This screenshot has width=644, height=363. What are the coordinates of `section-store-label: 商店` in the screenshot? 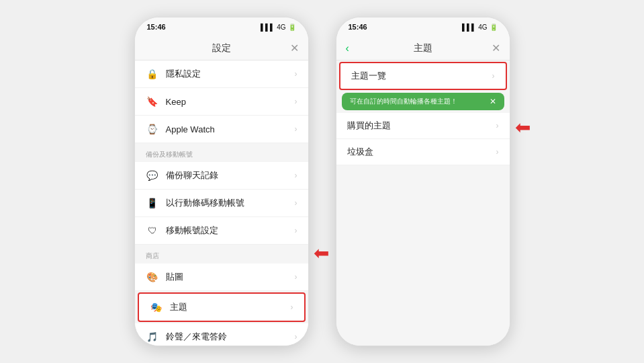 It's located at (222, 254).